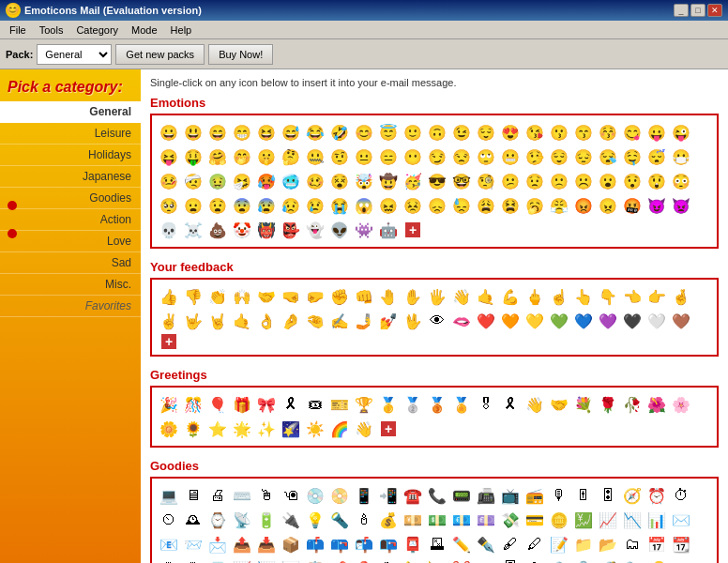 The height and width of the screenshot is (563, 728). What do you see at coordinates (291, 230) in the screenshot?
I see `emoji-item: 👺` at bounding box center [291, 230].